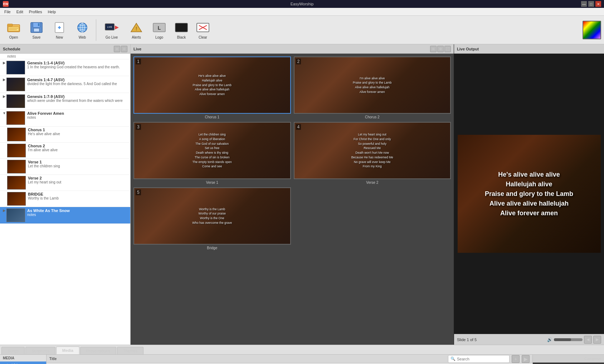 The width and height of the screenshot is (604, 364). What do you see at coordinates (65, 118) in the screenshot?
I see `schedule-item-alive: ▼ Alive Forever Amen notes` at bounding box center [65, 118].